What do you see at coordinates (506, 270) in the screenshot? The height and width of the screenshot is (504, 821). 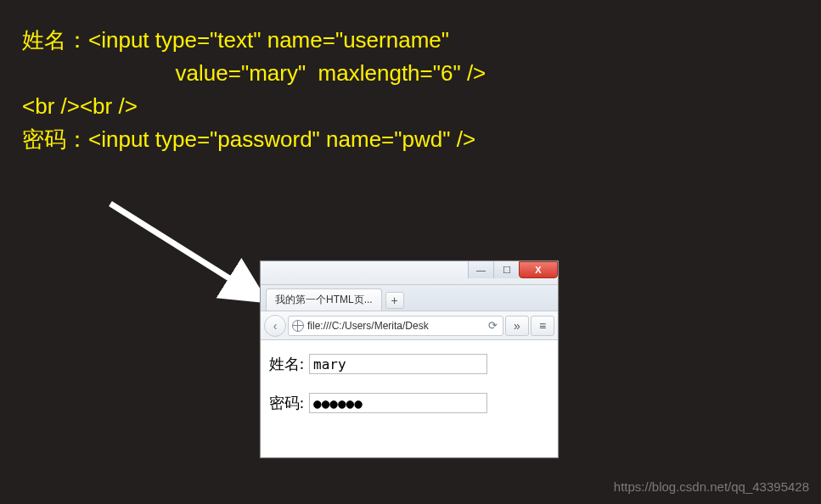 I see `window-maximize-button: ☐` at bounding box center [506, 270].